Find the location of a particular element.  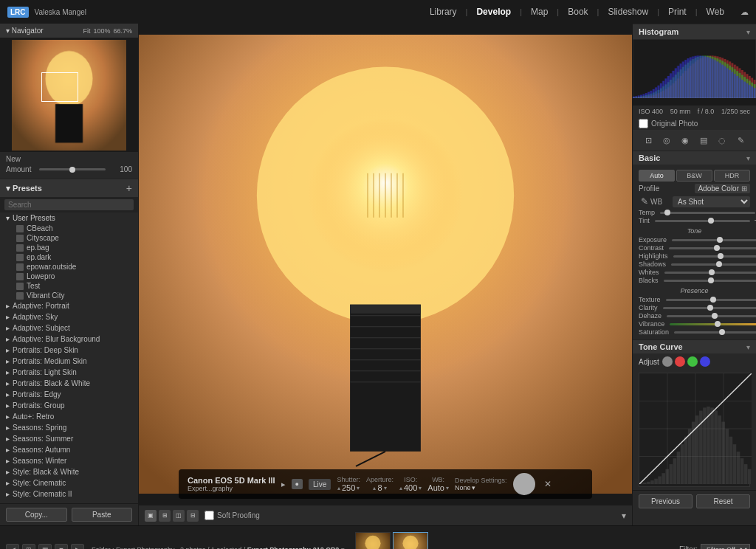

preset-group-adaptive-blur: ▸ Adaptive: Blur Background is located at coordinates (69, 339).